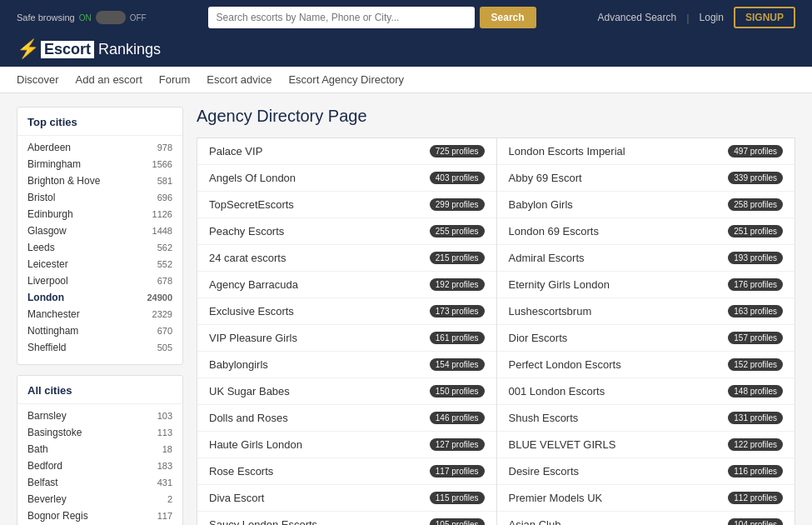  Describe the element at coordinates (457, 392) in the screenshot. I see `profile-badge: 150 profiles` at that location.